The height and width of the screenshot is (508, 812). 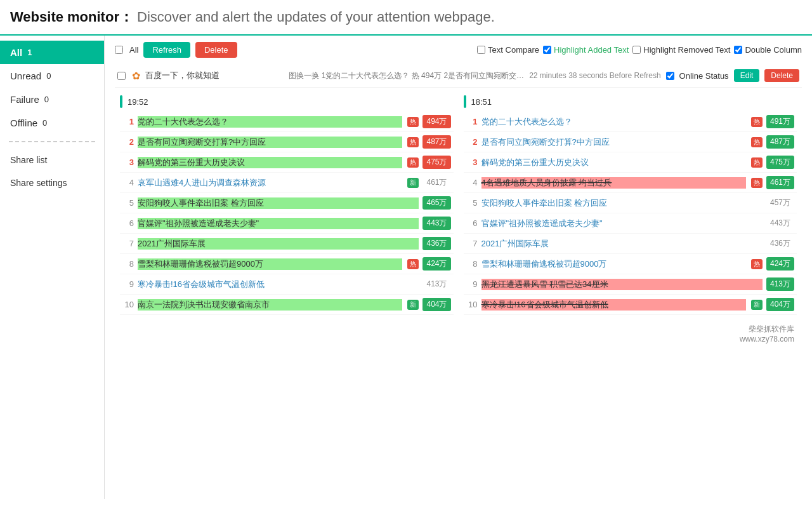 I want to click on rank-row: 10南京一法院判决书出现安徽省南京市新404万, so click(x=287, y=305).